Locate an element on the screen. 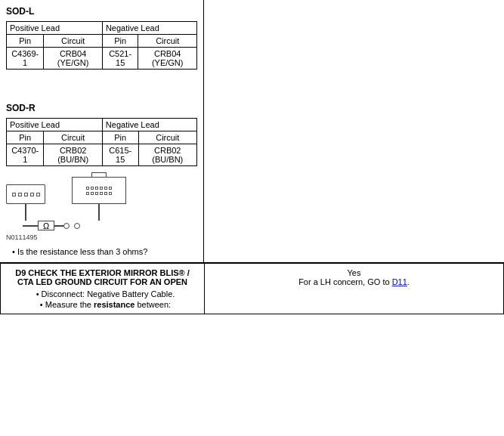 The width and height of the screenshot is (504, 436). resistor-symbol: Ω is located at coordinates (46, 225).